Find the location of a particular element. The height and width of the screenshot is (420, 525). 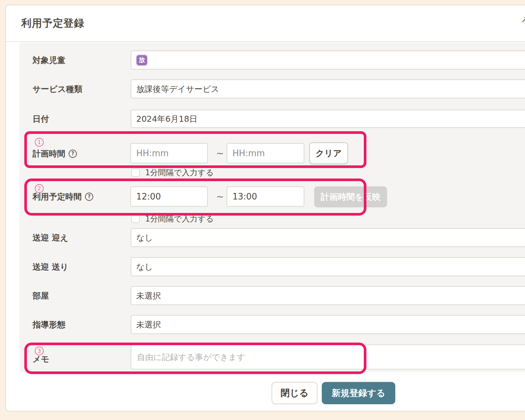

label-target-child: 対象児童 is located at coordinates (49, 60).